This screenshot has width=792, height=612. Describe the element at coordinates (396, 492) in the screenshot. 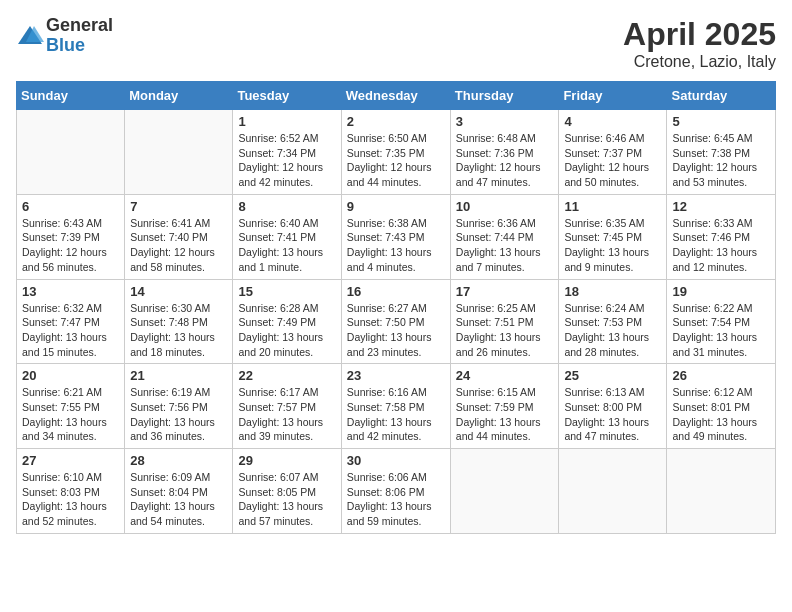

I see `calendar-week-row: 27Sunrise: 6:10 AM Sunset: 8:03 PM Dayli…` at that location.